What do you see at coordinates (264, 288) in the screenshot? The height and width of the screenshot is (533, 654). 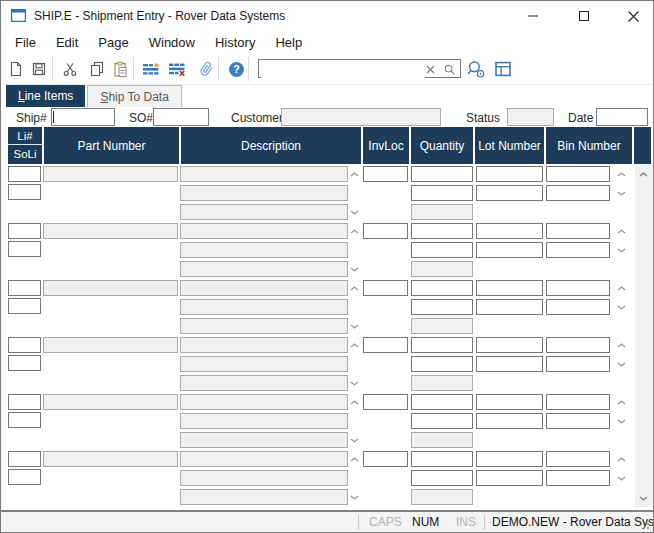 I see `description-cell-line1` at bounding box center [264, 288].